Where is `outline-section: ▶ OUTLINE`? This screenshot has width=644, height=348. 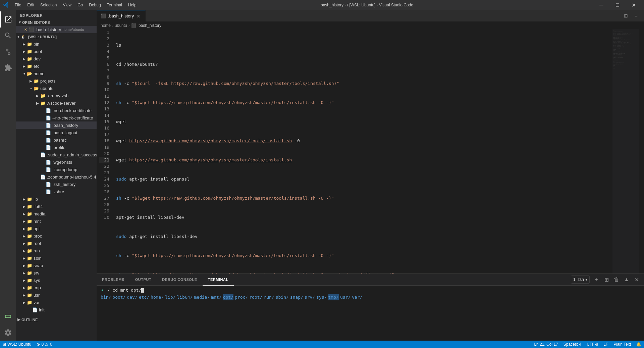 outline-section: ▶ OUTLINE is located at coordinates (56, 319).